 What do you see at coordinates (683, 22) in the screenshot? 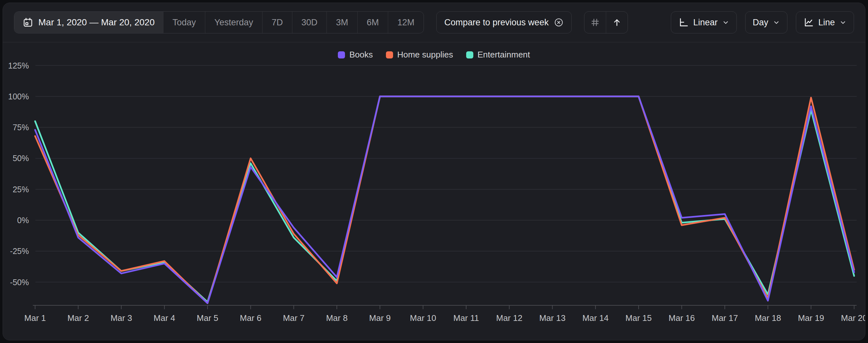
I see `linear-axis-icon` at bounding box center [683, 22].